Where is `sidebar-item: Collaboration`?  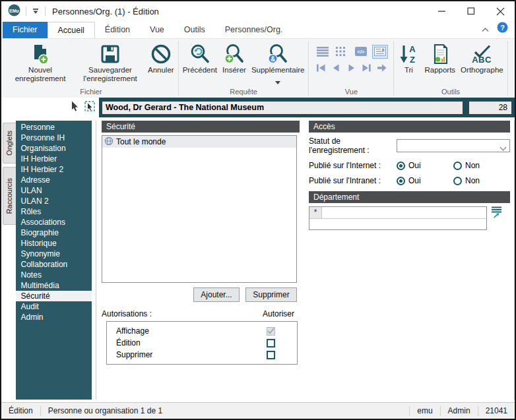
sidebar-item: Collaboration is located at coordinates (54, 264).